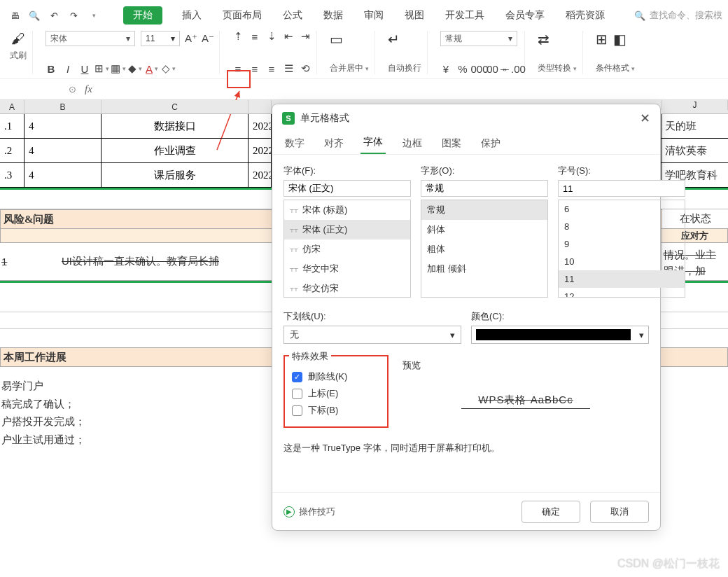 The width and height of the screenshot is (728, 577). Describe the element at coordinates (347, 210) in the screenshot. I see `list-item: ᴛᴛ宋体 (标题)` at that location.